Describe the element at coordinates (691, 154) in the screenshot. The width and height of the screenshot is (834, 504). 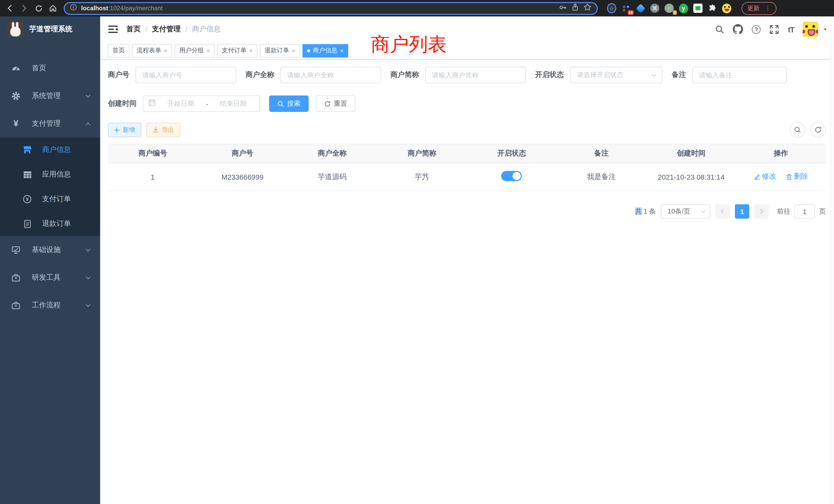
I see `col-create-time: 创建时间` at that location.